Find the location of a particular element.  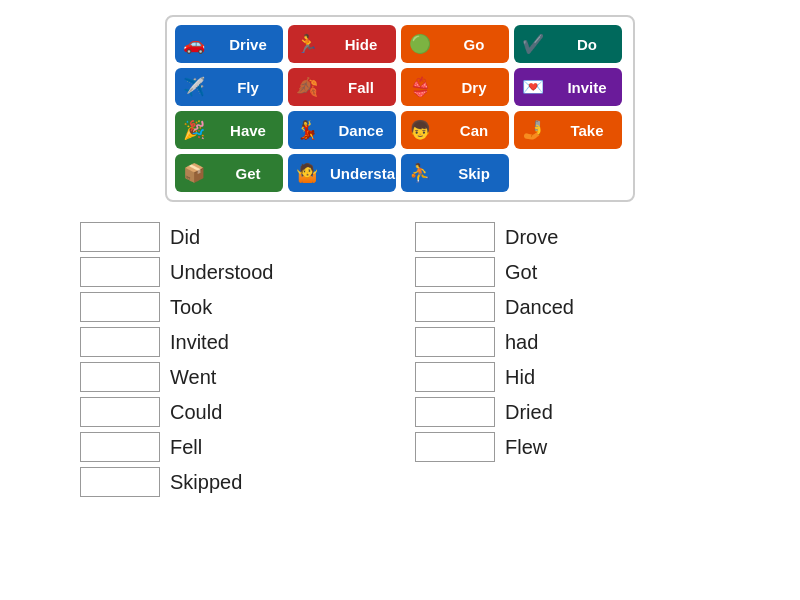

fall-icon: 🍂 is located at coordinates (307, 87).